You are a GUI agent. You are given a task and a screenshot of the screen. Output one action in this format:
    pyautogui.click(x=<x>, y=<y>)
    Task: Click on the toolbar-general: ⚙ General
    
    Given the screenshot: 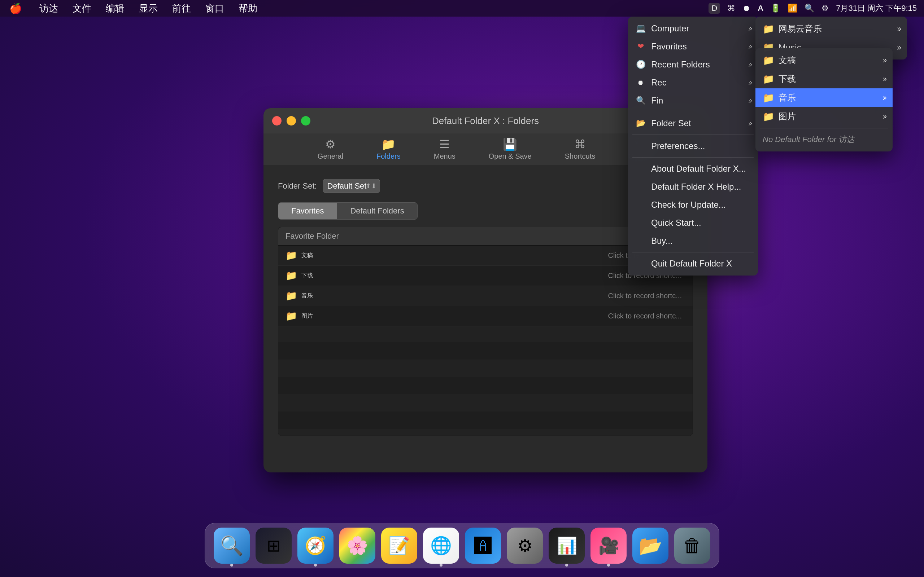 What is the action you would take?
    pyautogui.click(x=331, y=150)
    